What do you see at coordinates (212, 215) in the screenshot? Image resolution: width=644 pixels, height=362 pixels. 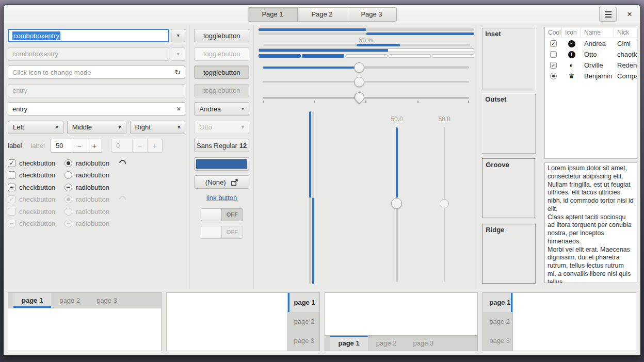 I see `switch-knob` at bounding box center [212, 215].